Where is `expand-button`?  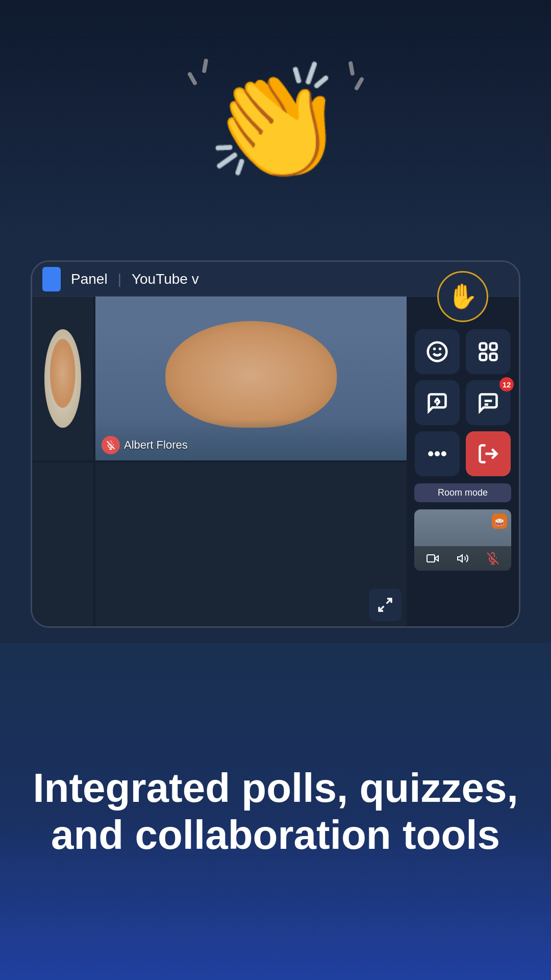 expand-button is located at coordinates (385, 605).